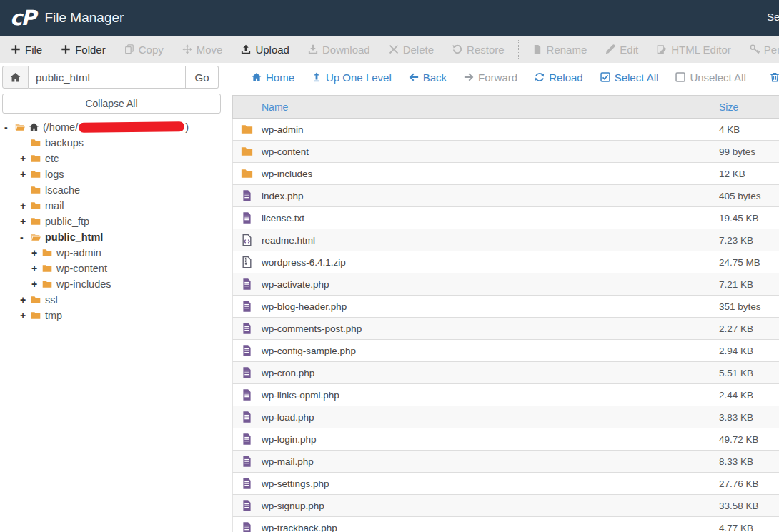 The height and width of the screenshot is (532, 779). Describe the element at coordinates (540, 77) in the screenshot. I see `reload-icon` at that location.